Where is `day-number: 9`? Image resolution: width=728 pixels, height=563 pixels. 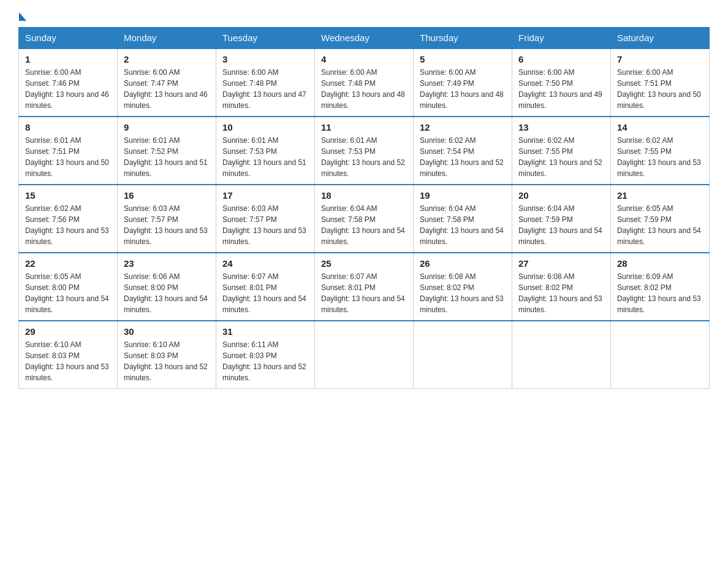 day-number: 9 is located at coordinates (167, 128).